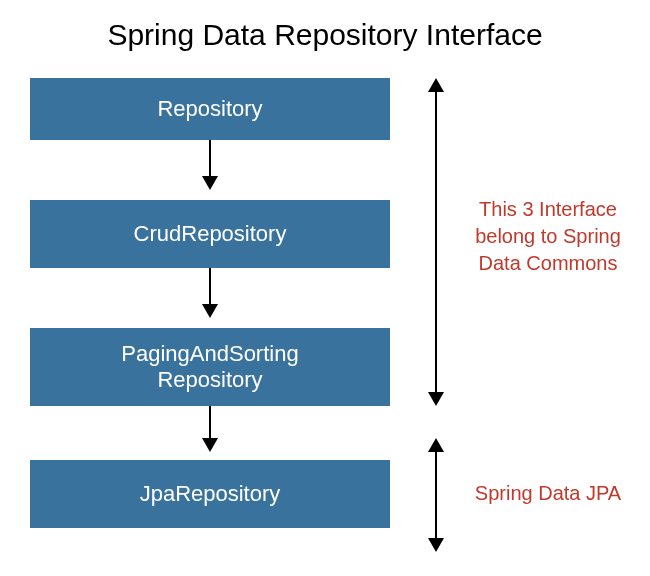 Image resolution: width=650 pixels, height=576 pixels. What do you see at coordinates (210, 367) in the screenshot?
I see `box-paging-sorting-repository: PagingAndSorting Repository` at bounding box center [210, 367].